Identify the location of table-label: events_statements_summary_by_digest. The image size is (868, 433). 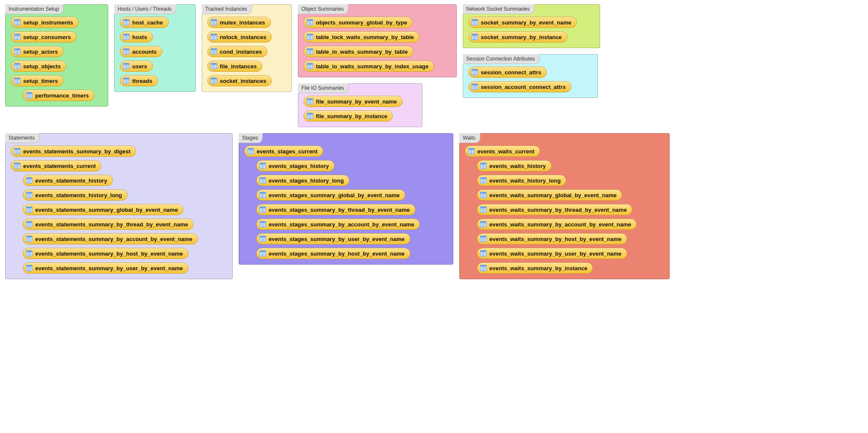
(77, 151).